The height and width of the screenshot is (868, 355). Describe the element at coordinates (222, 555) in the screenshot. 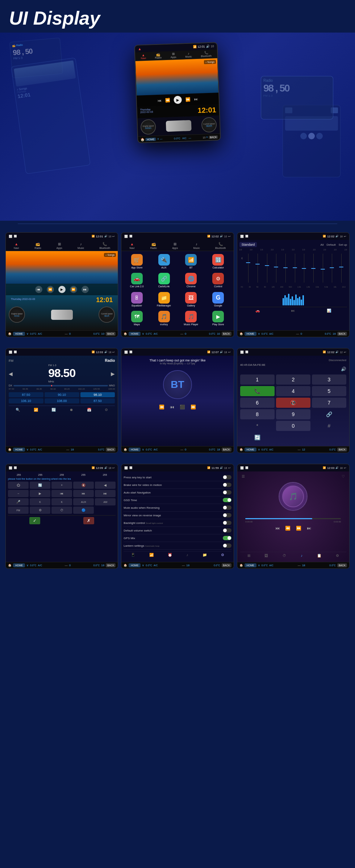

I see `settings-gear-icon: ⚙` at that location.